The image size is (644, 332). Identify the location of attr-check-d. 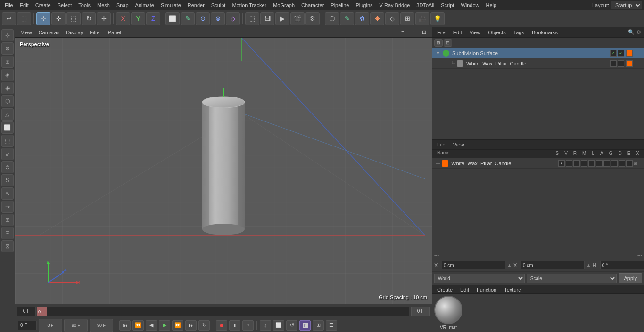
(614, 163).